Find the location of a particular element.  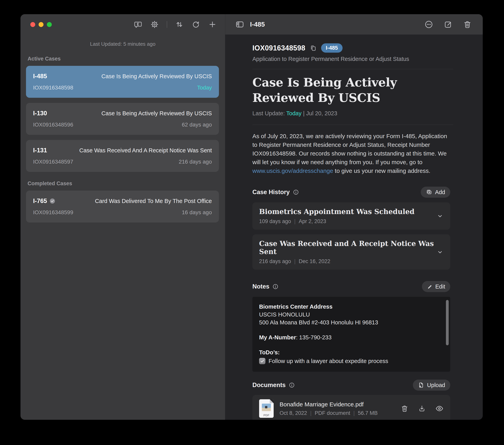

document-name: Bonafide Marriage Evidence.pdf is located at coordinates (337, 404).